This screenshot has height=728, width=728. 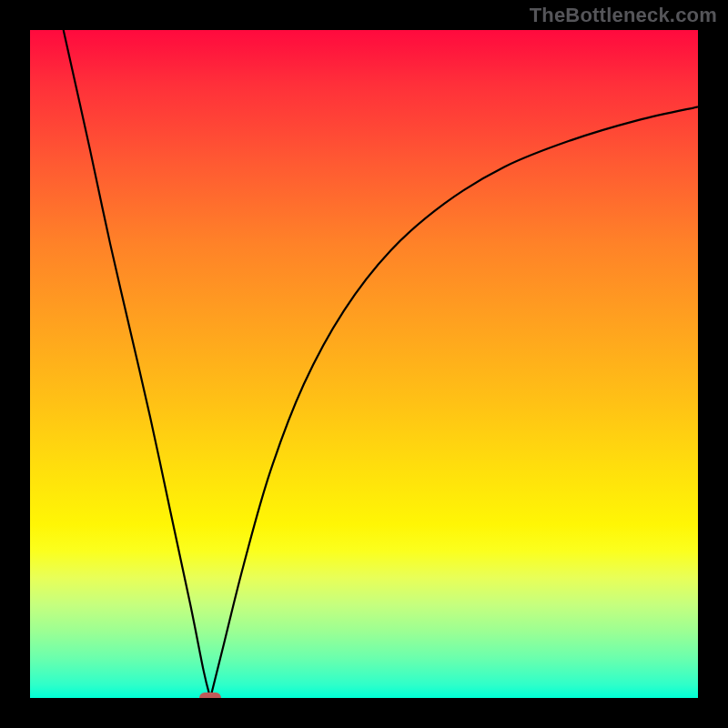 I want to click on watermark-text: TheBottleneck.com, so click(x=623, y=15).